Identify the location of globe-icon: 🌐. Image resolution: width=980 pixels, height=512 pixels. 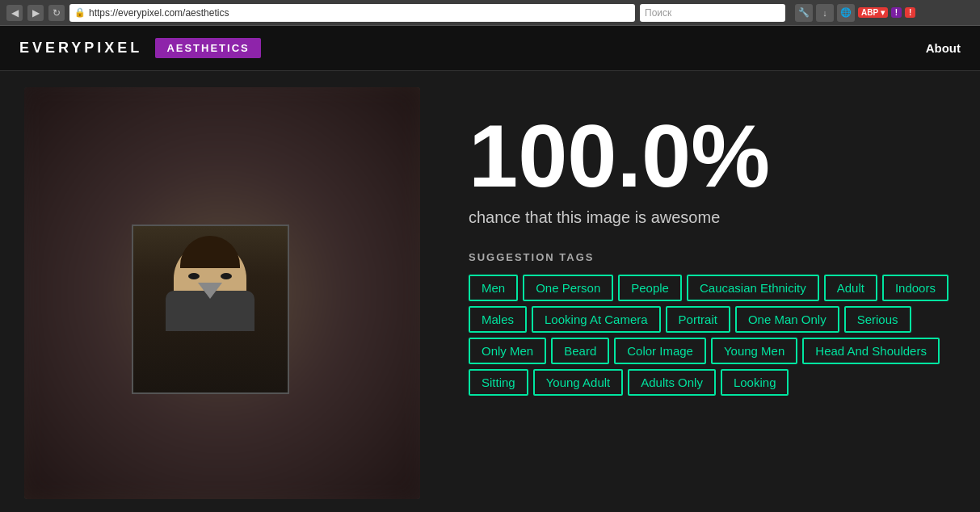
(846, 13).